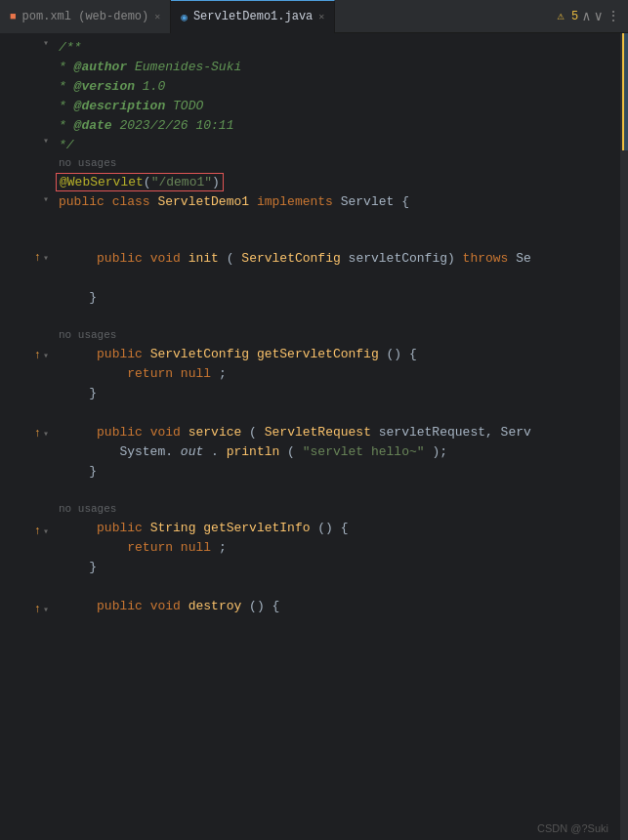  What do you see at coordinates (37, 531) in the screenshot?
I see `override-icon-4: ↑` at bounding box center [37, 531].